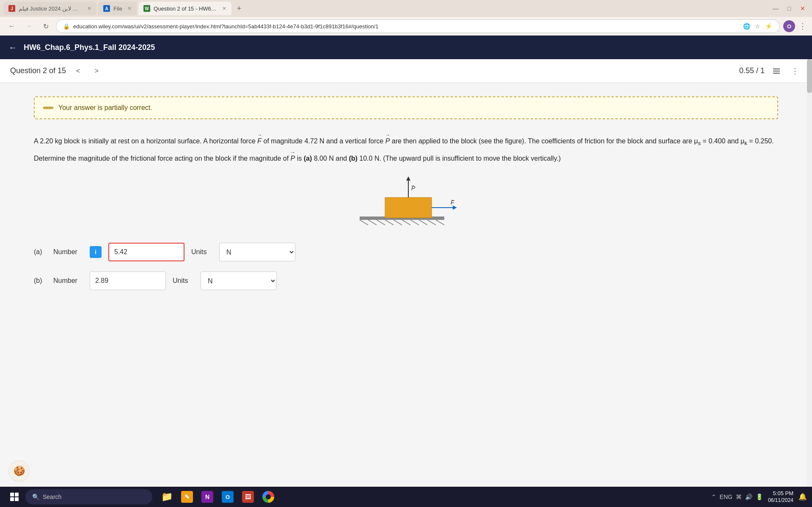 This screenshot has height=507, width=812. I want to click on address-bar: 🔒 education.wiley.com/was/ui/v2/assessme…, so click(418, 26).